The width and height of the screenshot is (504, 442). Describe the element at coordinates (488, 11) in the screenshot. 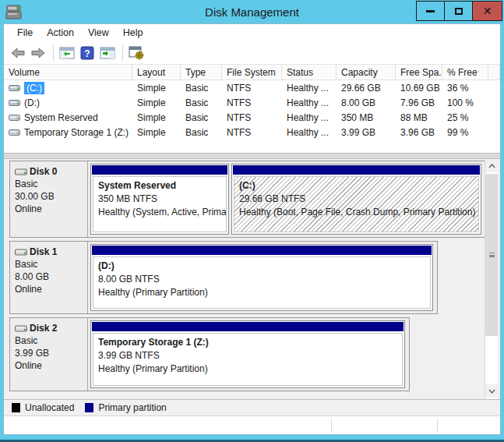

I see `close-button: ✕` at that location.